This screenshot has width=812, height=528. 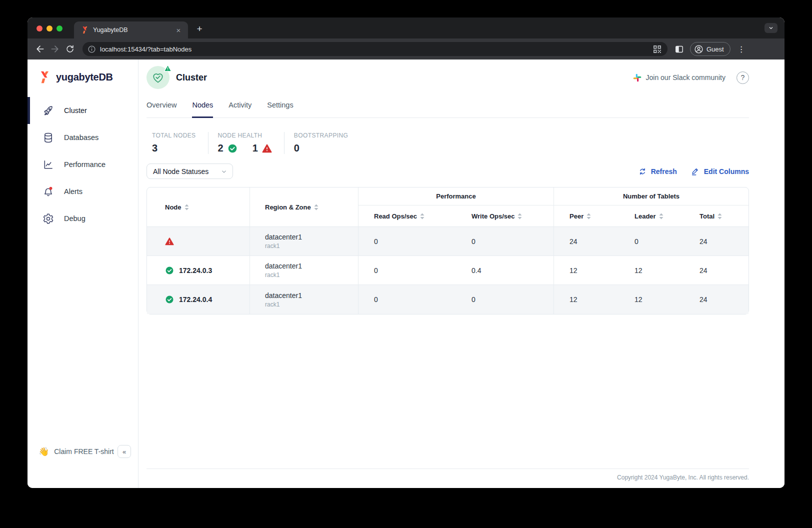 I want to click on page-title: Cluster, so click(x=192, y=78).